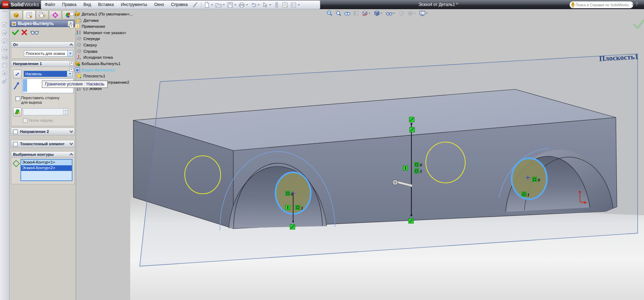  I want to click on help-search-box: ? Поиск в Справке по SolidWorks, so click(601, 5).